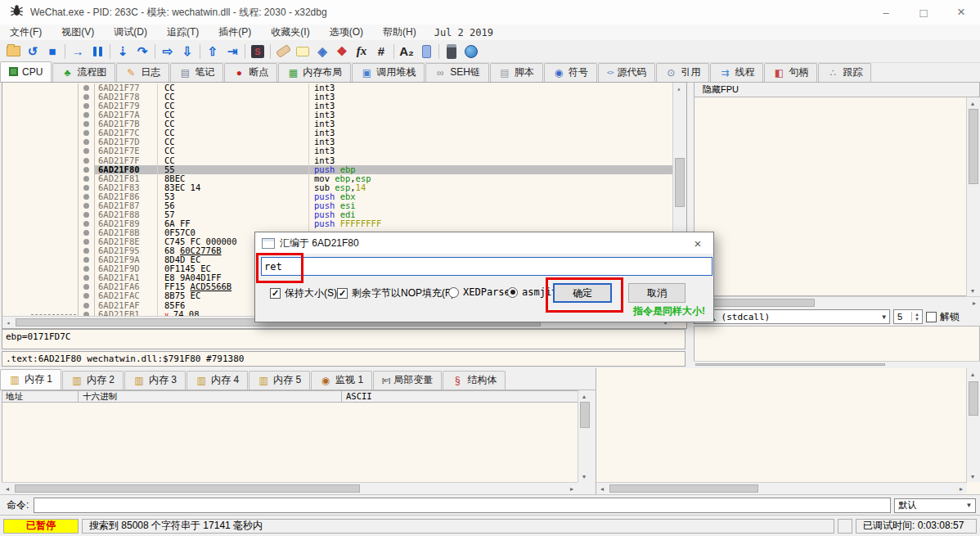 This screenshot has height=536, width=980. I want to click on menu-item: 调试(D), so click(131, 33).